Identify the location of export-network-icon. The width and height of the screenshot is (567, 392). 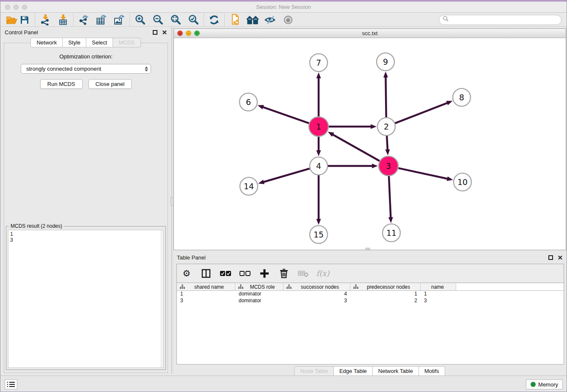
(84, 20).